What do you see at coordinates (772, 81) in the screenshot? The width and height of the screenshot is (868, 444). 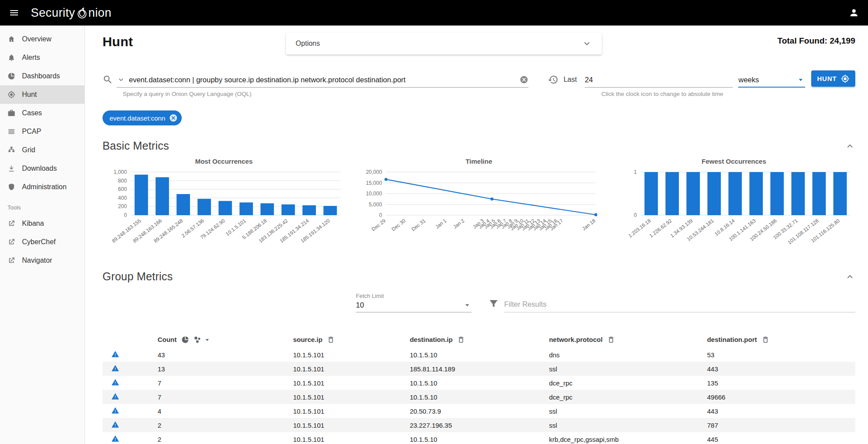 I see `duration-unit-select: weeks` at bounding box center [772, 81].